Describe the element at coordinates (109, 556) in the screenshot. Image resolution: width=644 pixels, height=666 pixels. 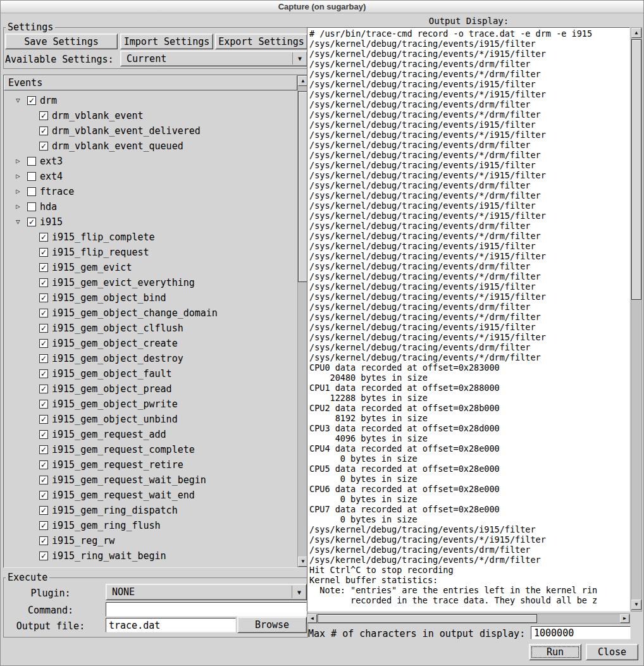
I see `event-label: i915_ring_wait_begin` at that location.